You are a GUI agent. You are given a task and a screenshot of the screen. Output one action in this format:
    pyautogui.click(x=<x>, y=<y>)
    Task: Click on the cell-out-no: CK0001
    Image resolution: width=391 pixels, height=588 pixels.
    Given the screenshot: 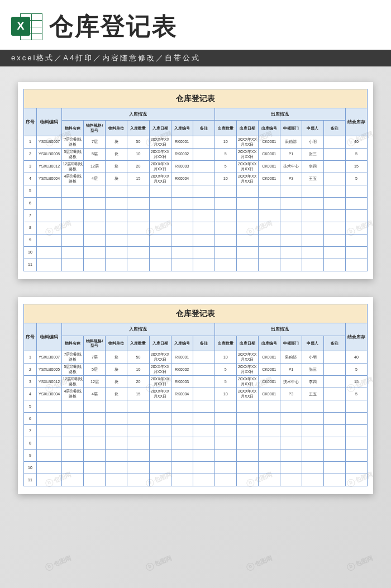 What is the action you would take?
    pyautogui.click(x=269, y=370)
    